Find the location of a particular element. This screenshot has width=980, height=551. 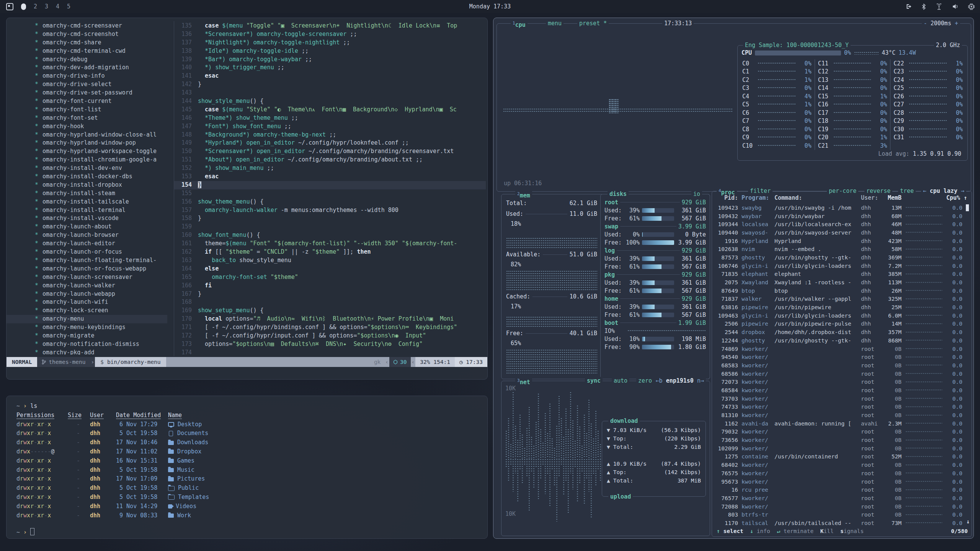

file-item: *omarchy-lock-screen is located at coordinates (87, 311).